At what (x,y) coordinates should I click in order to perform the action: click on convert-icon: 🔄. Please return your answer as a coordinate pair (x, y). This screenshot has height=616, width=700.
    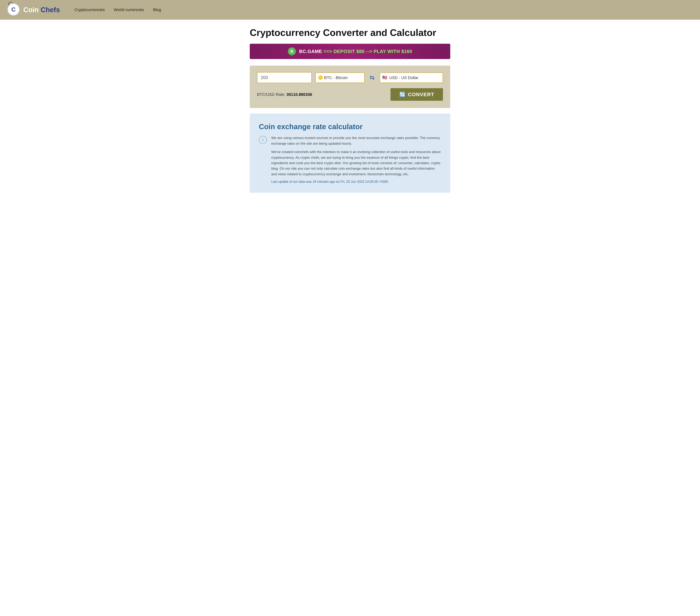
    Looking at the image, I should click on (403, 94).